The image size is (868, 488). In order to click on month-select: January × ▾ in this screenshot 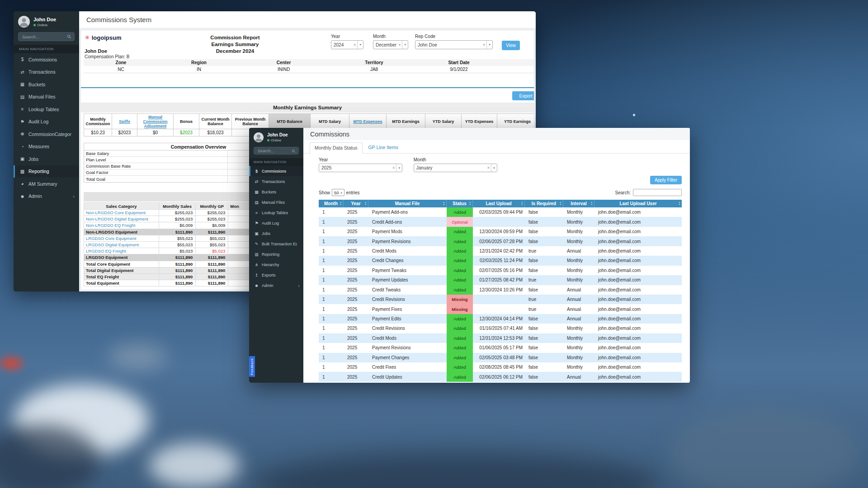, I will do `click(456, 168)`.